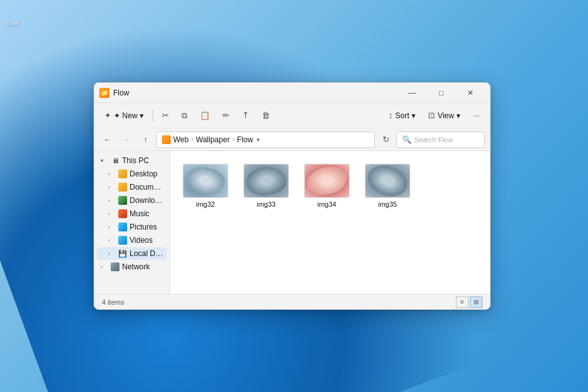 This screenshot has width=588, height=392. What do you see at coordinates (477, 116) in the screenshot?
I see `more-button: ···` at bounding box center [477, 116].